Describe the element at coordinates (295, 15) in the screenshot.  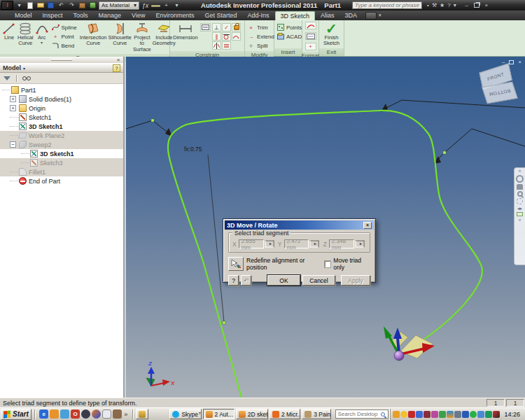
I see `tab-3d-sketch: 3D Sketch` at that location.